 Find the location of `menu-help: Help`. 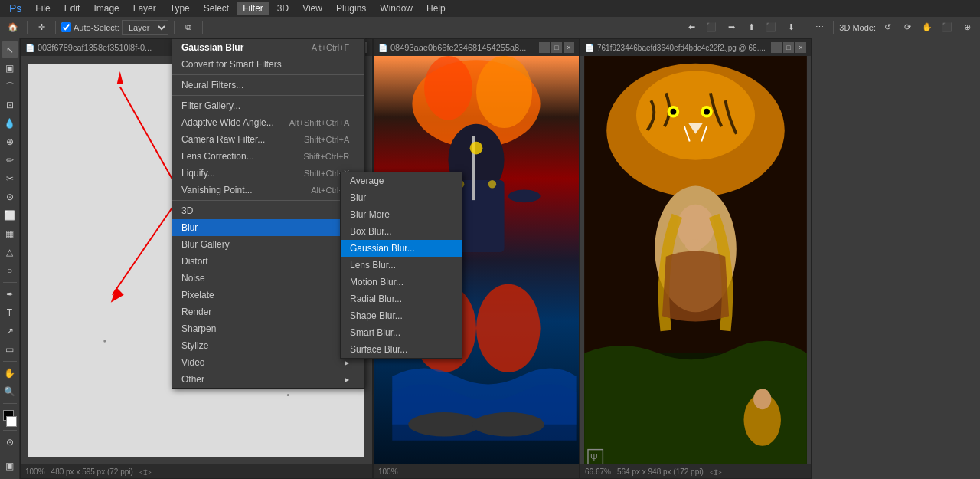

menu-help: Help is located at coordinates (436, 8).